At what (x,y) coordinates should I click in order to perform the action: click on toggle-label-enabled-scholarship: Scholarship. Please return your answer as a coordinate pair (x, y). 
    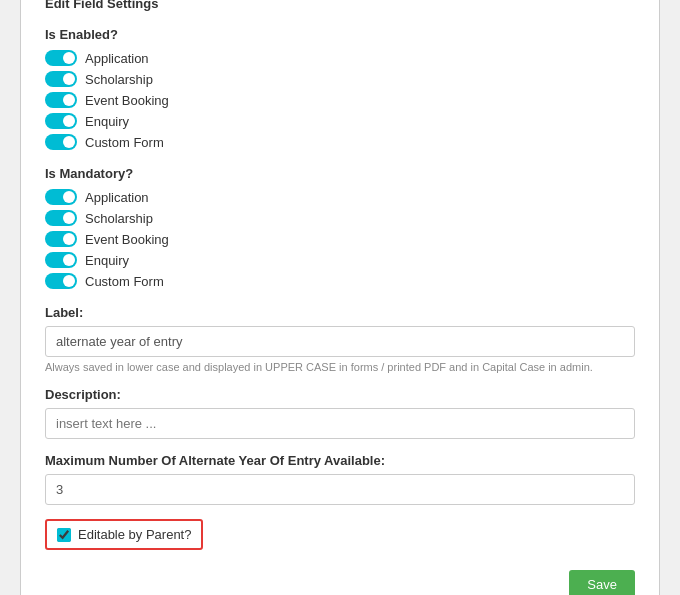
    Looking at the image, I should click on (119, 80).